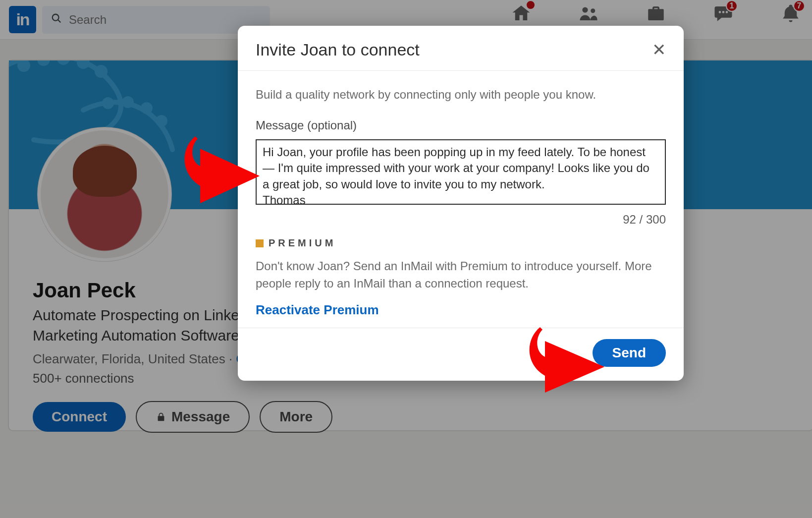 The width and height of the screenshot is (812, 518). What do you see at coordinates (302, 243) in the screenshot?
I see `premium-label-text: PREMIUM` at bounding box center [302, 243].